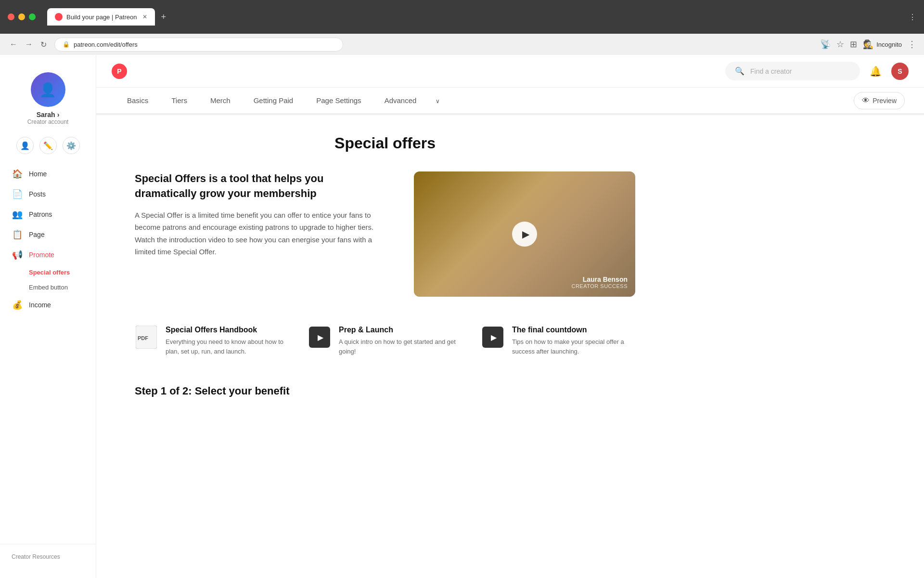 This screenshot has width=924, height=578. Describe the element at coordinates (600, 286) in the screenshot. I see `video-person-title: CREATOR SUCCESS` at that location.